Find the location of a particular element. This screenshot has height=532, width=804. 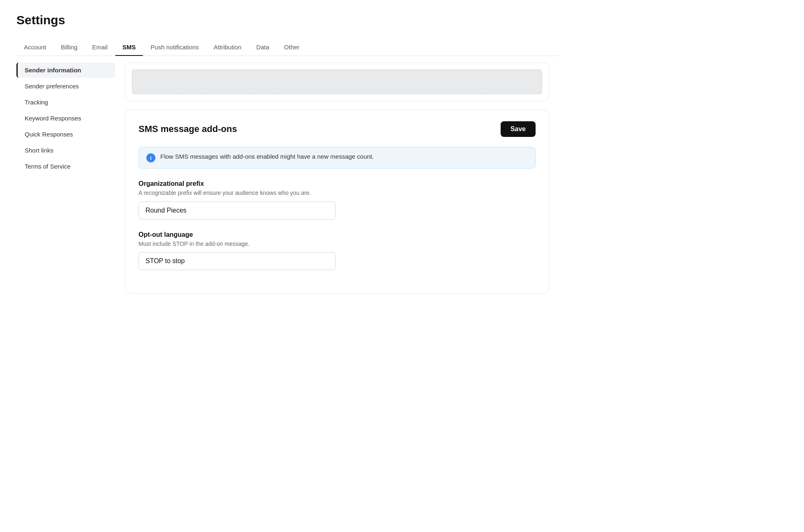

org-prefix-input is located at coordinates (237, 210).